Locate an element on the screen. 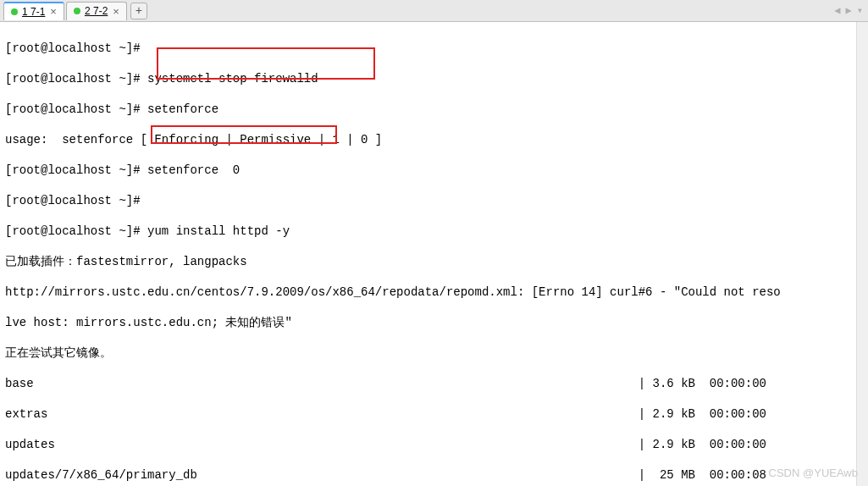 The height and width of the screenshot is (486, 868). terminal-line: [root@localhost ~]# yum install httpd -y is located at coordinates (434, 231).